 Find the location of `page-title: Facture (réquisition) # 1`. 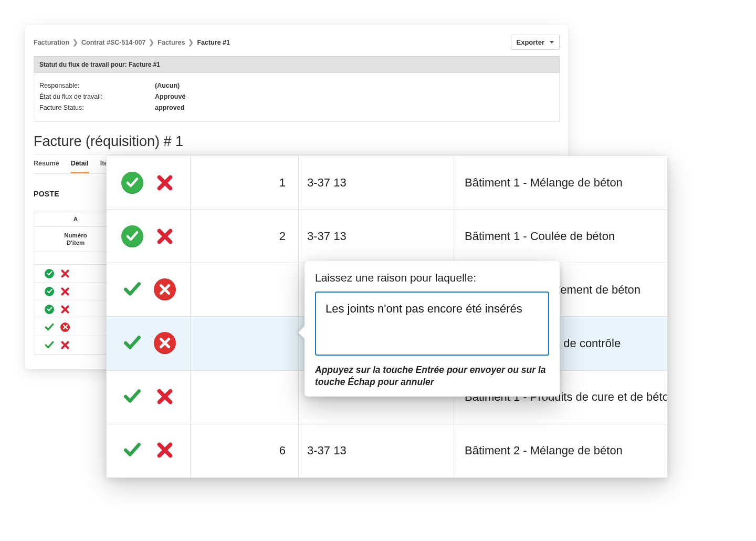

page-title: Facture (réquisition) # 1 is located at coordinates (297, 142).